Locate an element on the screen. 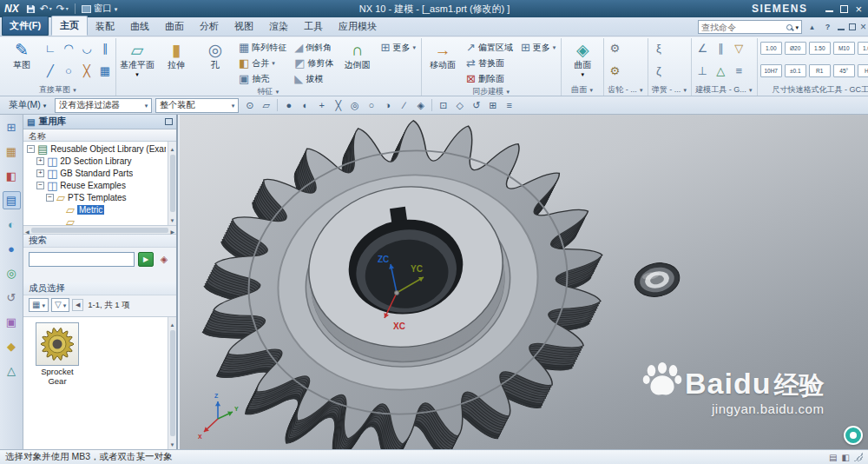 This screenshot has height=464, width=868. name-column-header: 名称 is located at coordinates (100, 136).